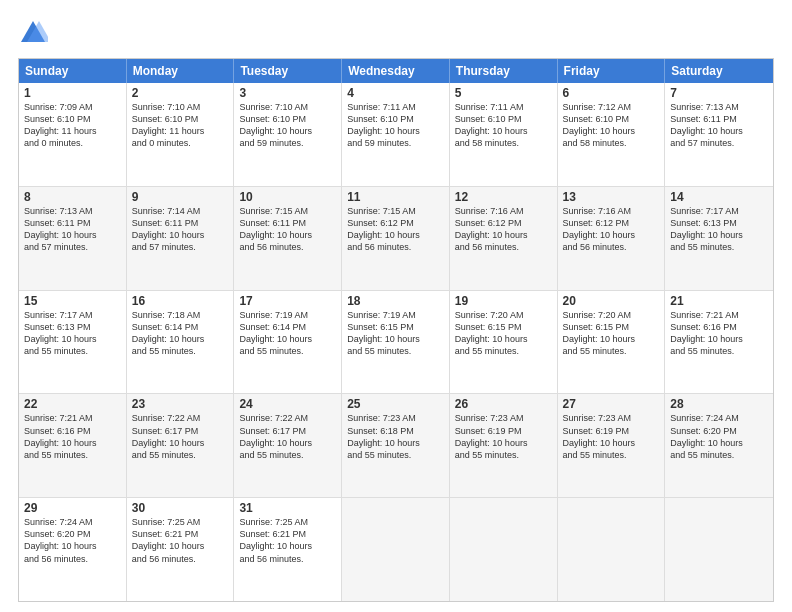 The height and width of the screenshot is (612, 792). What do you see at coordinates (288, 134) in the screenshot?
I see `cal-cell: 3Sunrise: 7:10 AMSunset: 6:10 PMDaylight…` at bounding box center [288, 134].